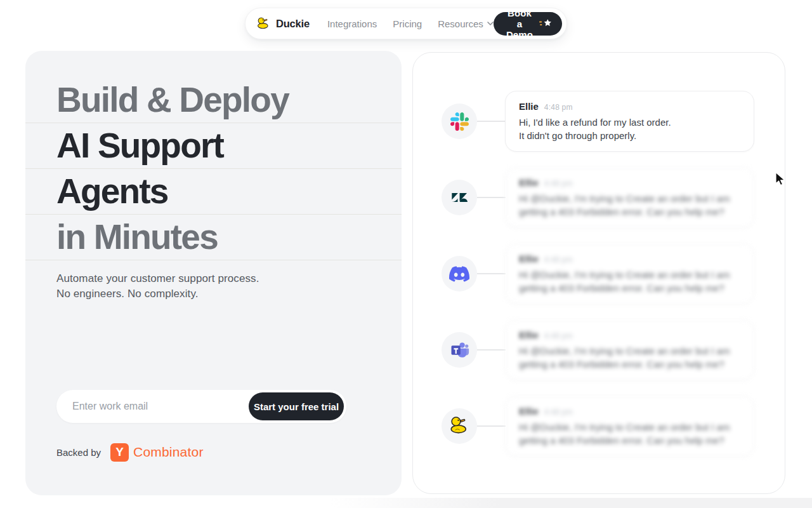 The width and height of the screenshot is (812, 508). What do you see at coordinates (158, 286) in the screenshot?
I see `hero-subtitle: Automate your customer support process. …` at bounding box center [158, 286].